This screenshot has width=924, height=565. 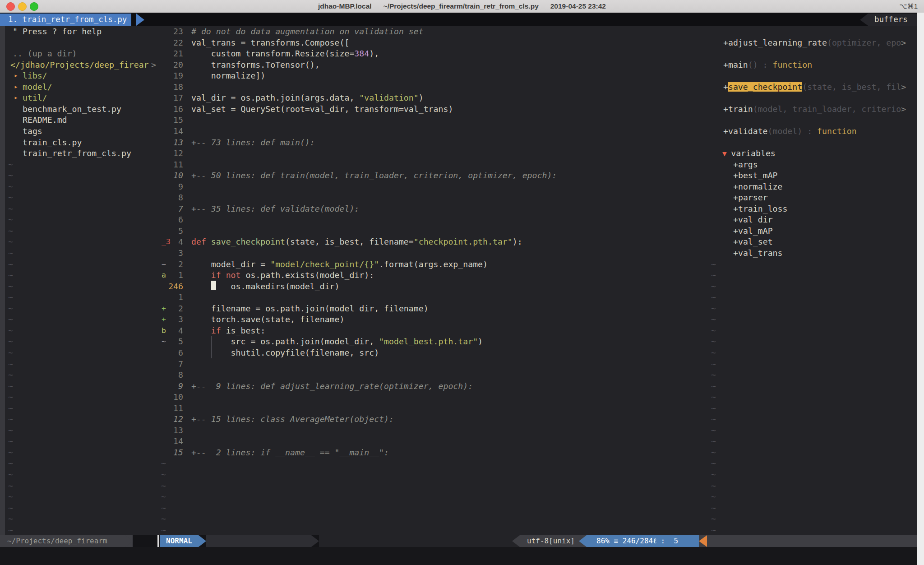 I want to click on tag-variable-train_loss: +train_loss, so click(x=760, y=208).